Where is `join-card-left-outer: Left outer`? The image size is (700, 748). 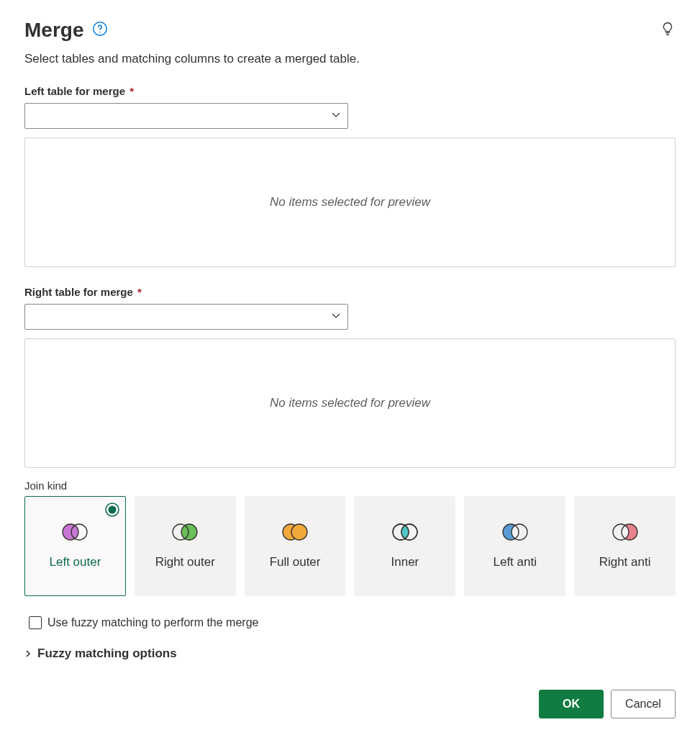
join-card-left-outer: Left outer is located at coordinates (75, 546).